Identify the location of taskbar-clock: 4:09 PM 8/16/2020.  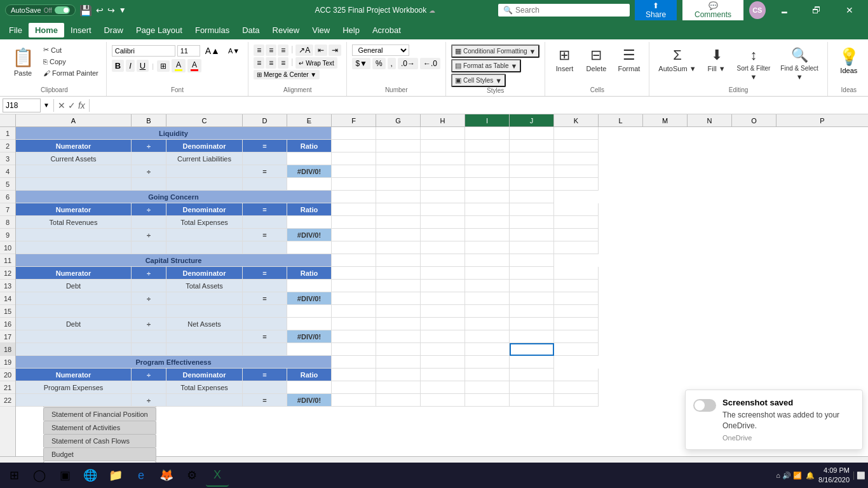
(834, 475).